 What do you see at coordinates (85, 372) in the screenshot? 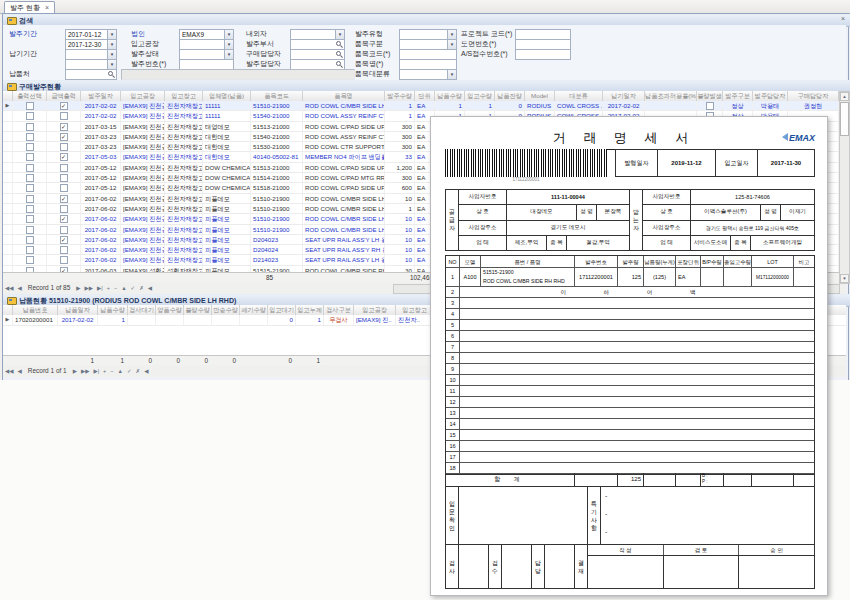
I see `nav-nnext-icon: ▶▶` at bounding box center [85, 372].